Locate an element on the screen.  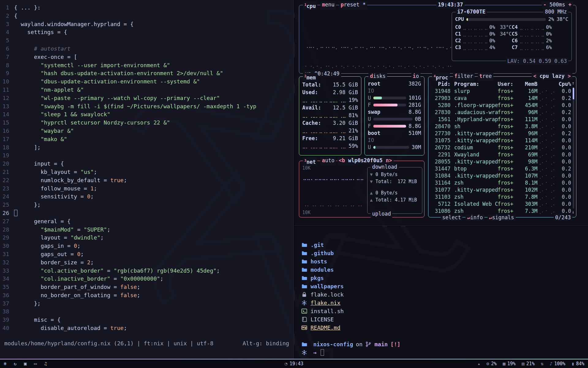
editor-line: 34 "col.inactive_border" = "0x00000000"; is located at coordinates (147, 279).